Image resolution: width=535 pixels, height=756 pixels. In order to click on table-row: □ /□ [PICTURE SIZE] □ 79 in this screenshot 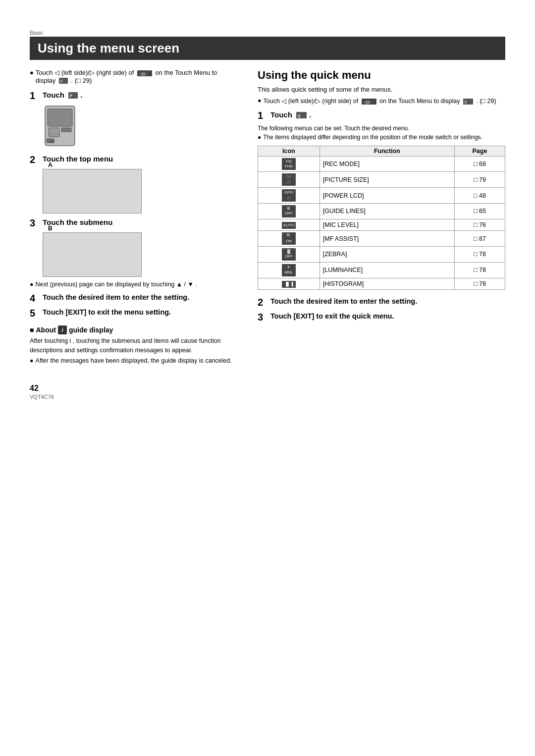, I will do `click(381, 180)`.